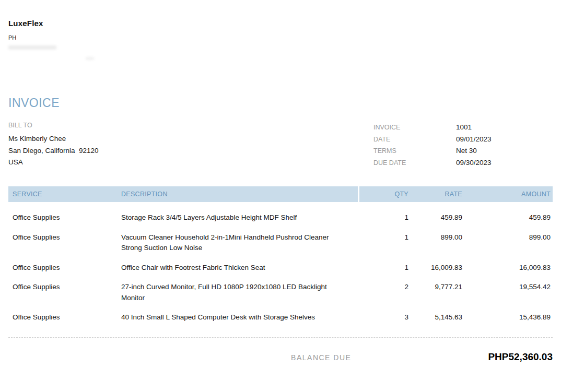  What do you see at coordinates (32, 47) in the screenshot?
I see `faded-contact-info` at bounding box center [32, 47].